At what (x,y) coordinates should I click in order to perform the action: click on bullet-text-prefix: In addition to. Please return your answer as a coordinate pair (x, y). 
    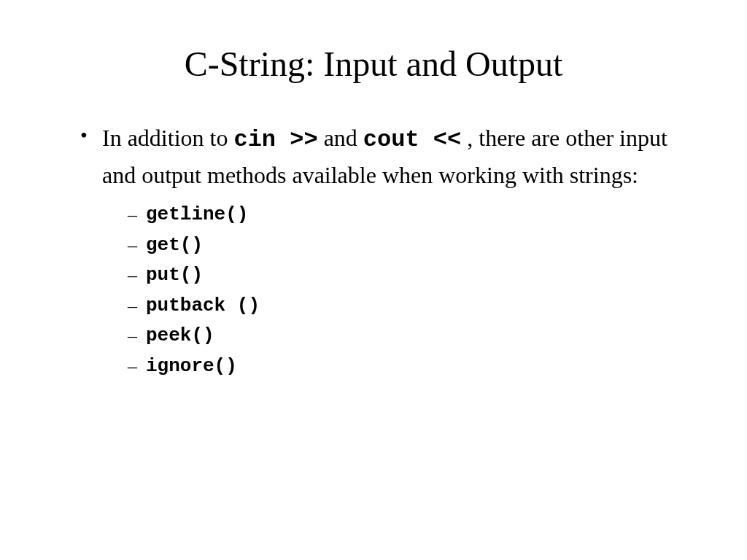
    Looking at the image, I should click on (168, 138).